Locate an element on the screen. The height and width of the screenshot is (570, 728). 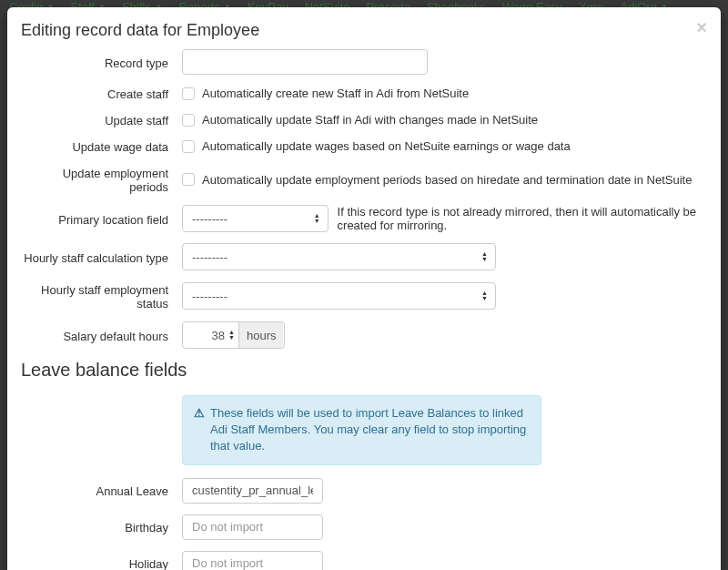
annual-input is located at coordinates (253, 491).